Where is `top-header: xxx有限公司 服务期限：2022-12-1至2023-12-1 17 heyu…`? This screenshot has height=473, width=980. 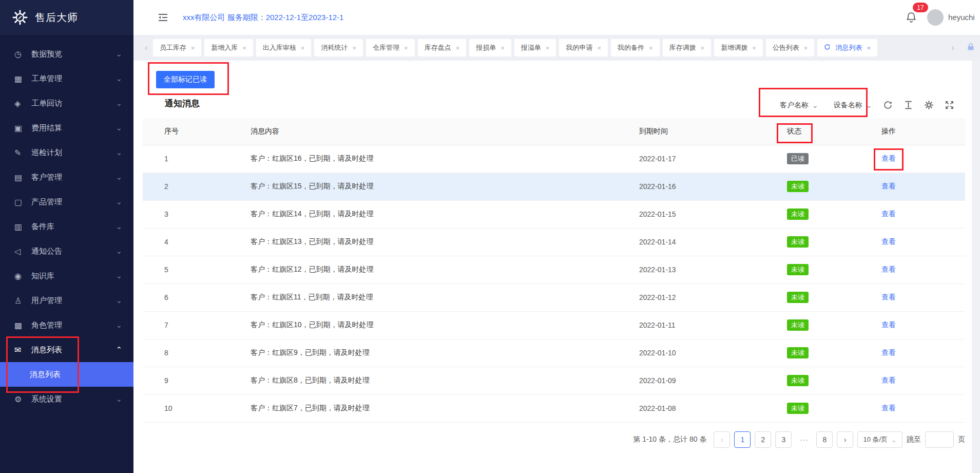
top-header: xxx有限公司 服务期限：2022-12-1至2023-12-1 17 heyu… is located at coordinates (556, 17).